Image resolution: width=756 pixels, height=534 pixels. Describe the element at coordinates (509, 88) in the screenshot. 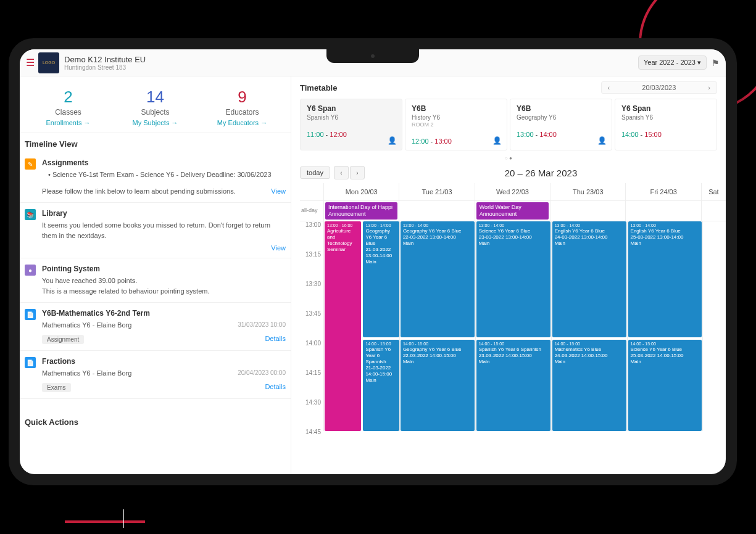

I see `timetable-header: Timetable ‹ 20/03/2023 ›` at that location.